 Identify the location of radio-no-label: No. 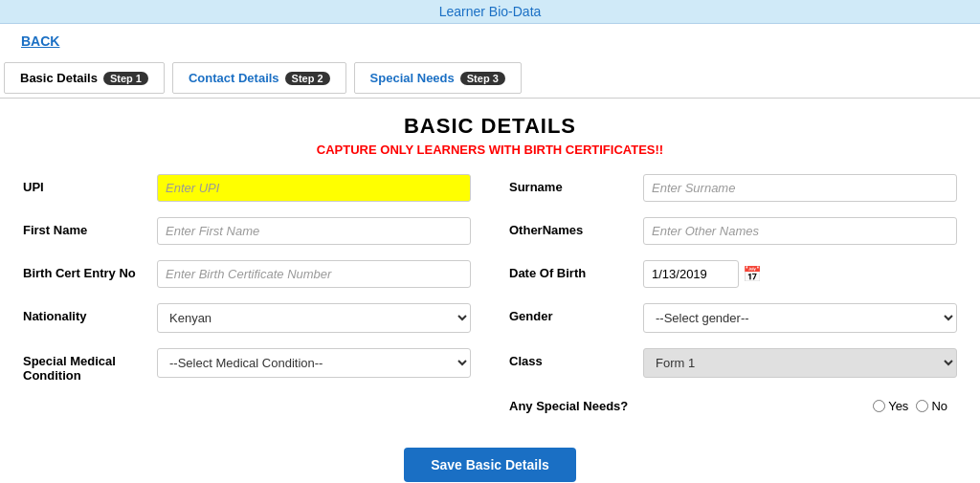
(932, 406).